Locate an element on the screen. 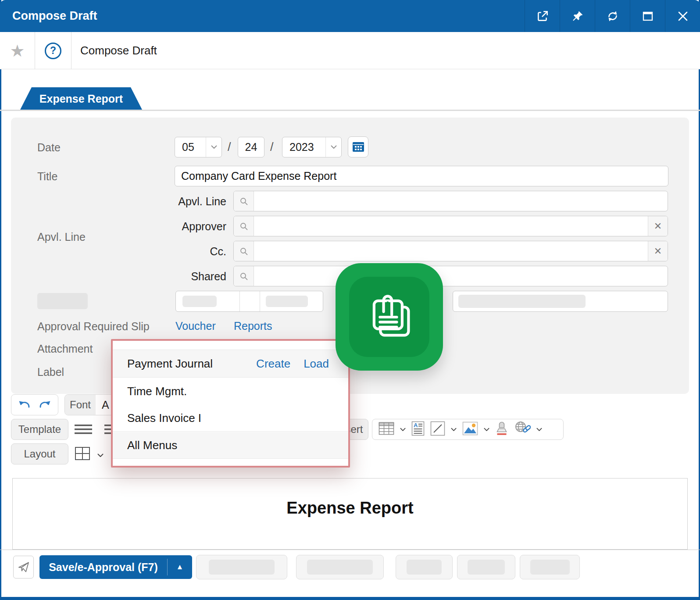 The image size is (700, 600). layout-grid-icon is located at coordinates (83, 455).